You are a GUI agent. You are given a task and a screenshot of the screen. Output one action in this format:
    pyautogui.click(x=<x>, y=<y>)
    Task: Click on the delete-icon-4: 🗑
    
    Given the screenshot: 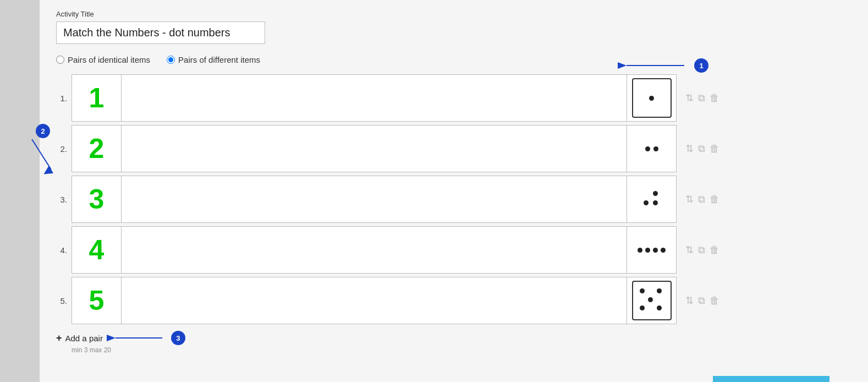 What is the action you would take?
    pyautogui.click(x=715, y=250)
    